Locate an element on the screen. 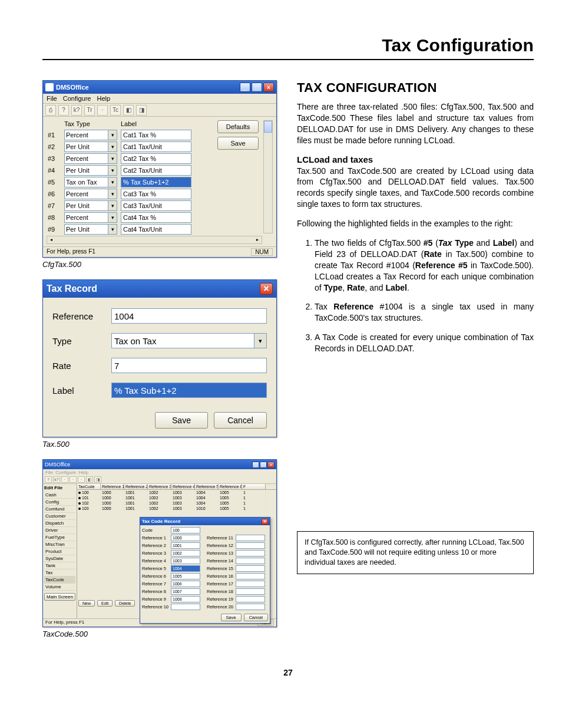 This screenshot has width=562, height=728. sidebar-item: Dispatch is located at coordinates (60, 523).